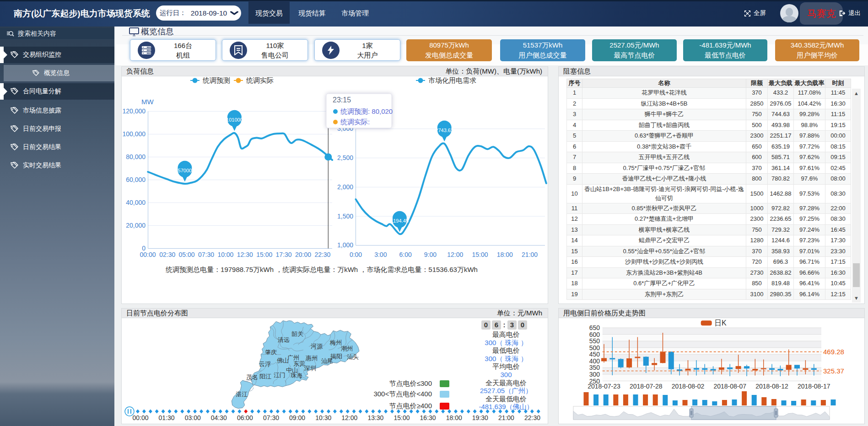 The image size is (868, 426). I want to click on svg-text: 10:00, so click(225, 255).